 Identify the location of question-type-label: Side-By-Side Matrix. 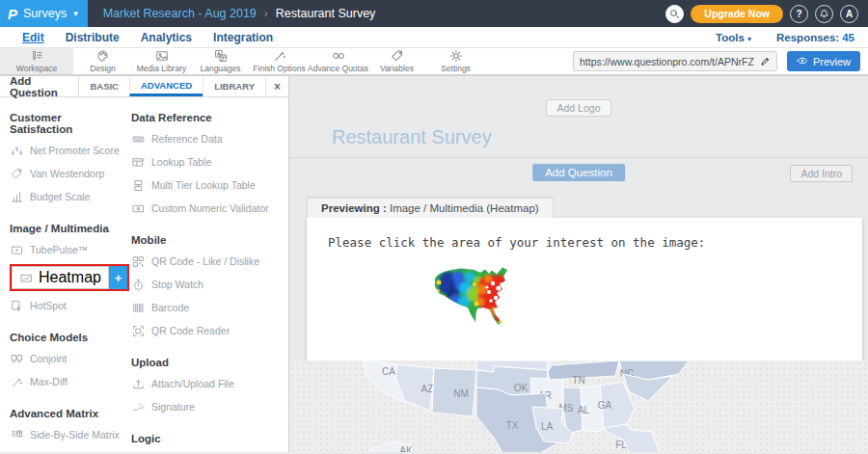
(75, 435).